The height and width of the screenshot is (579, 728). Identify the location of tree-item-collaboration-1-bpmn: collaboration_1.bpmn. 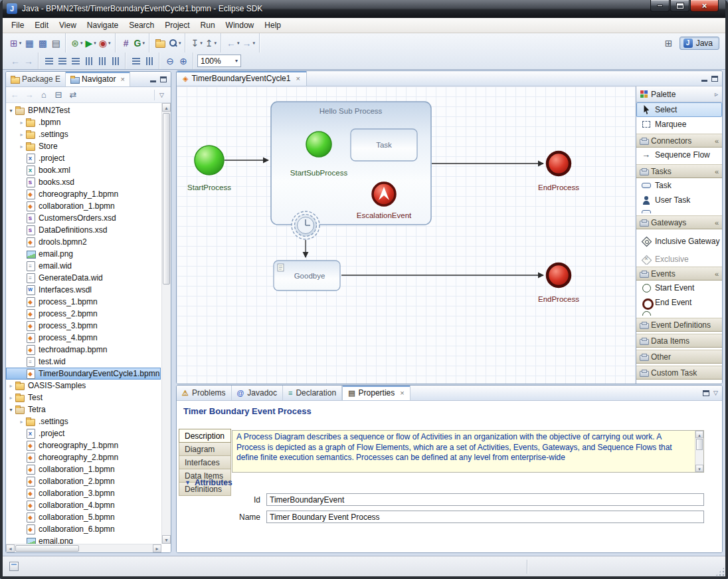
(84, 469).